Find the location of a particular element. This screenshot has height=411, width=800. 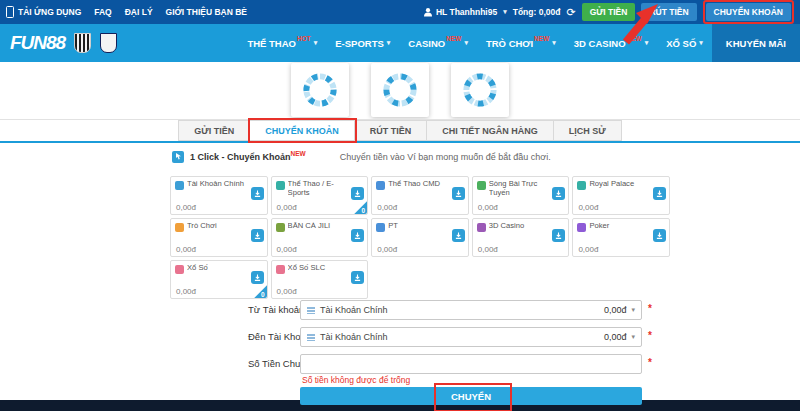

topbar-item-faq: FAQ is located at coordinates (102, 12).